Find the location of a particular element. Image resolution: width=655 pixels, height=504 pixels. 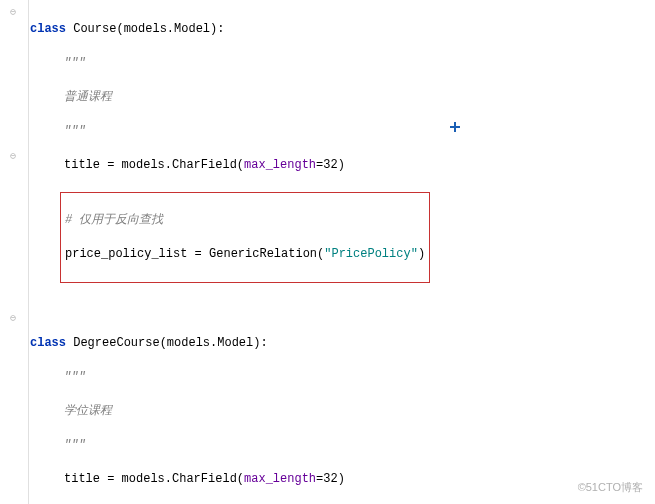

comment-reverse-lookup: # 仅用于反向查找 is located at coordinates (245, 220).